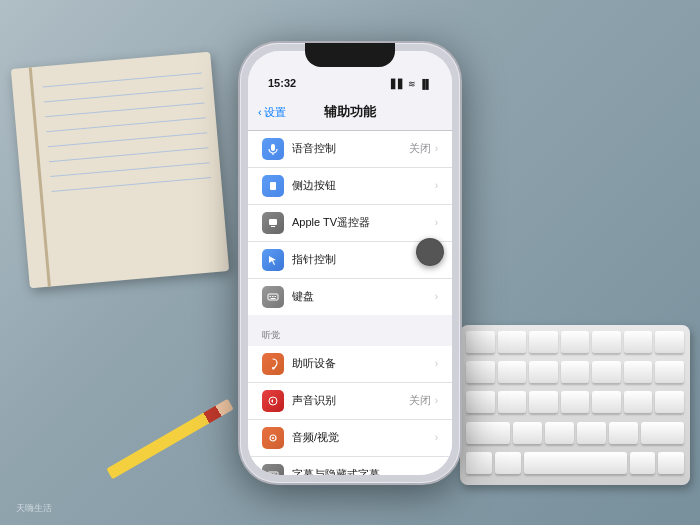 The image size is (700, 525). What do you see at coordinates (364, 222) in the screenshot?
I see `apple-tv-label: Apple TV遥控器` at bounding box center [364, 222].